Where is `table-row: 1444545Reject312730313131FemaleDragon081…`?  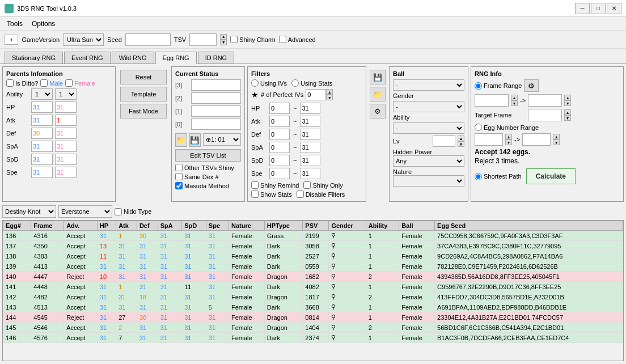
table-row: 1444545Reject312730313131FemaleDragon081… is located at coordinates (313, 318).